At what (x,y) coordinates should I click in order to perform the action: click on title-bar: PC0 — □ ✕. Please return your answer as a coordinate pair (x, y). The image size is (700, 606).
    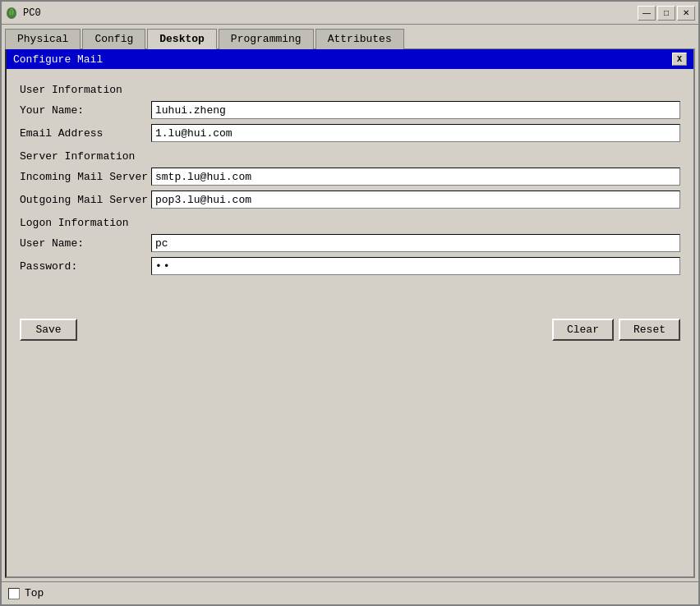
    Looking at the image, I should click on (350, 13).